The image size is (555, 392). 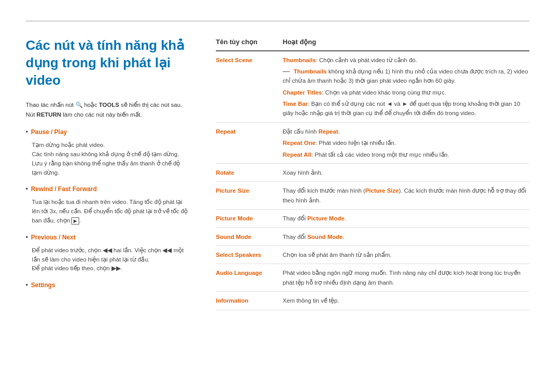 I want to click on feature-heading-previous-next: Previous / Next, so click(x=53, y=237).